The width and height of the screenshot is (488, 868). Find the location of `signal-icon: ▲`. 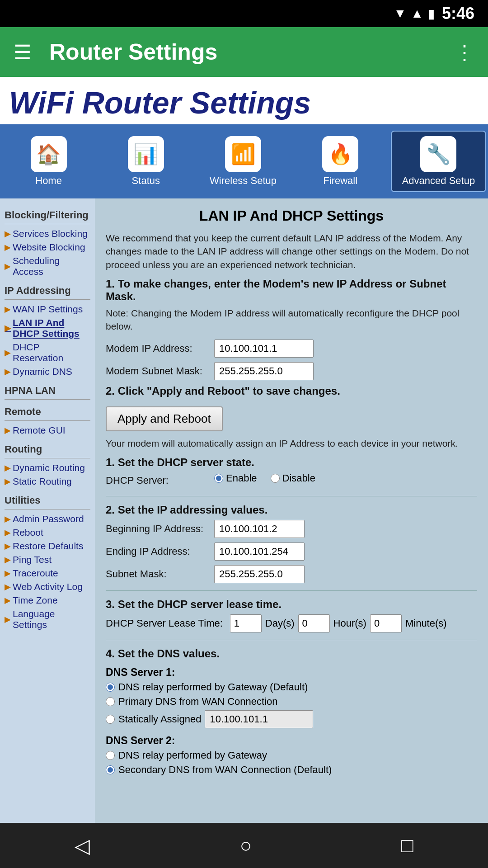

signal-icon: ▲ is located at coordinates (417, 14).